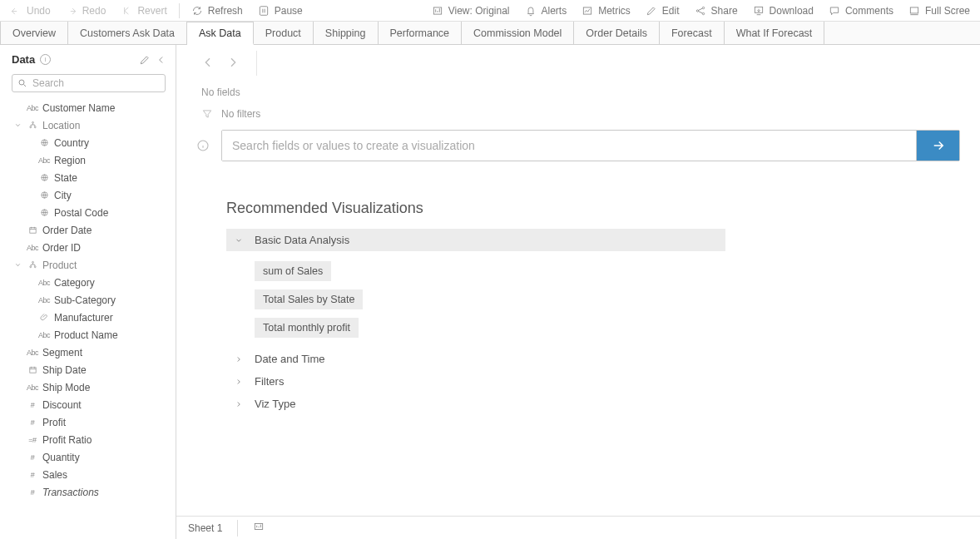 This screenshot has height=539, width=980. Describe the element at coordinates (479, 11) in the screenshot. I see `view-label: View: Original` at that location.